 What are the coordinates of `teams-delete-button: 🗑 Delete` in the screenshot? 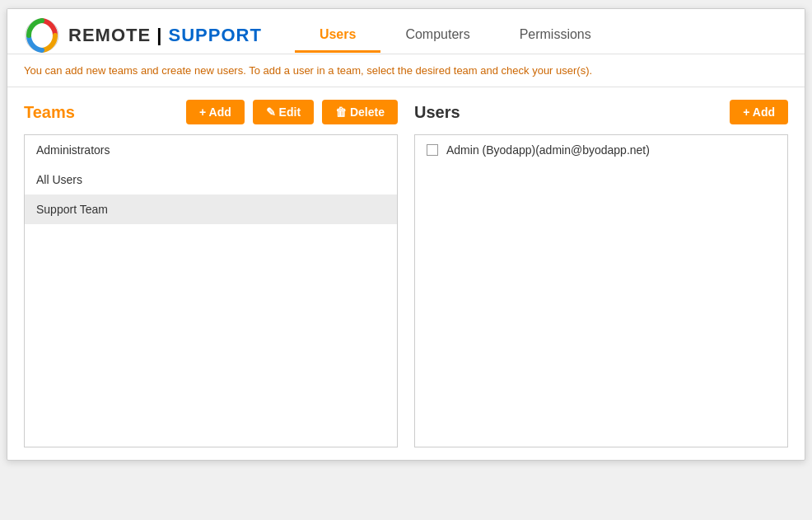 It's located at (360, 112).